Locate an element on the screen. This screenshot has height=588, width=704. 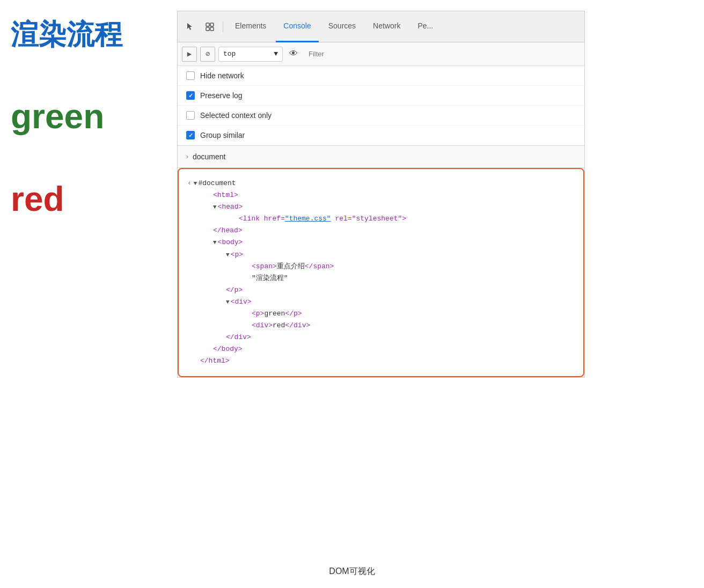
hide-network-label: Hide network is located at coordinates (222, 76).